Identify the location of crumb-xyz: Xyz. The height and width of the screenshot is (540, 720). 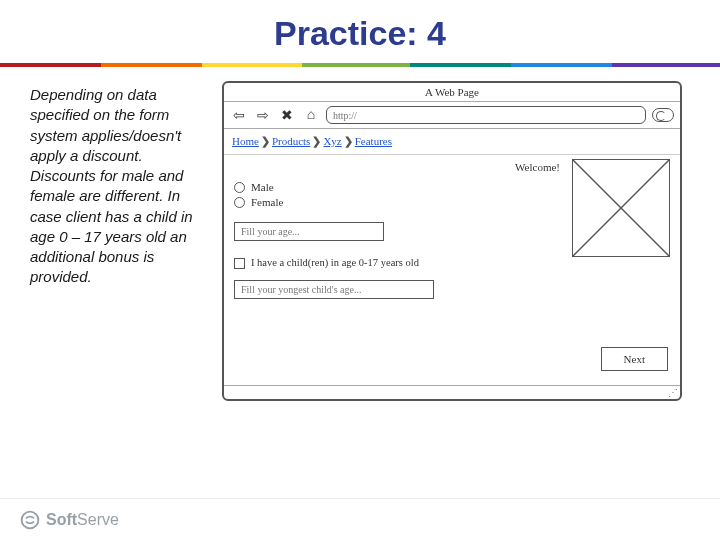
(332, 141).